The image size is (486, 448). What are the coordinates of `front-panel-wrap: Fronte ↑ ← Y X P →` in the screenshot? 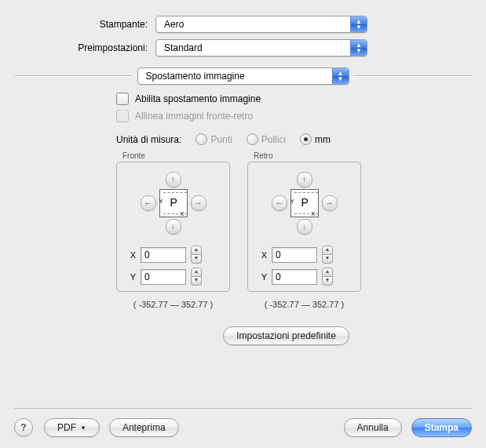 It's located at (173, 221).